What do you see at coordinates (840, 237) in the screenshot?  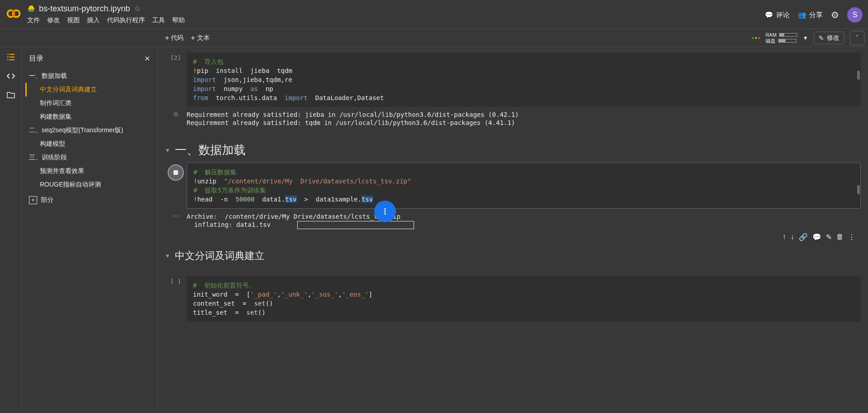 I see `delete-cell-icon: 🗑` at bounding box center [840, 237].